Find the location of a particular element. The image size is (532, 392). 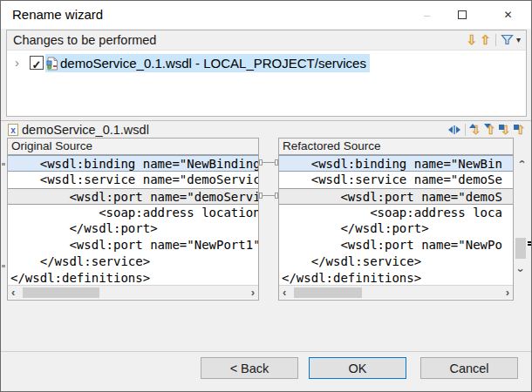

left-overview-ruler is located at coordinates (3, 220).